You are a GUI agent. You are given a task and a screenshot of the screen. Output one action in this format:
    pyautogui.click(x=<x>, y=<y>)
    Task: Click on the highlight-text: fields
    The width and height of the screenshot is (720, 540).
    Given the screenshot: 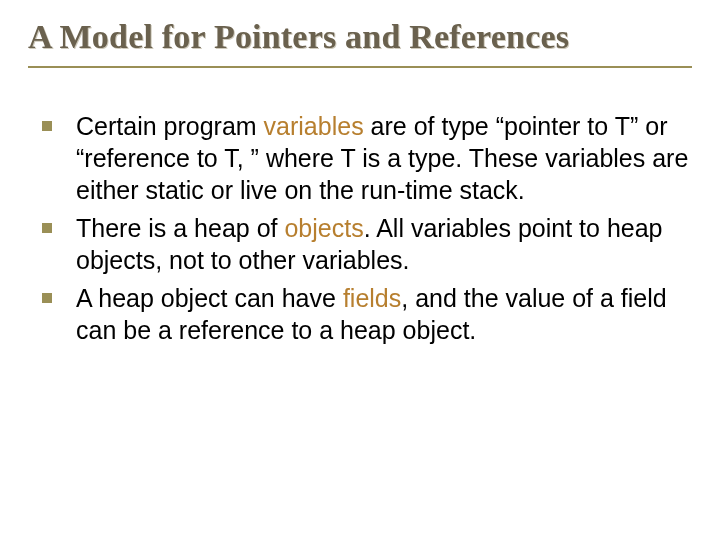 What is the action you would take?
    pyautogui.click(x=372, y=298)
    